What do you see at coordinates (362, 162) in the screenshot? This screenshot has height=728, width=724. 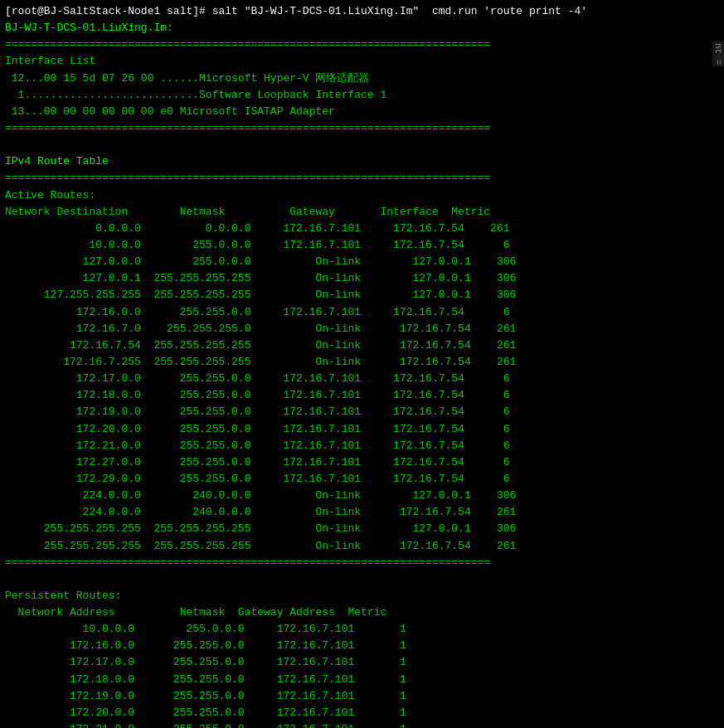 I see `ipv4-header: IPv4 Route Table` at bounding box center [362, 162].